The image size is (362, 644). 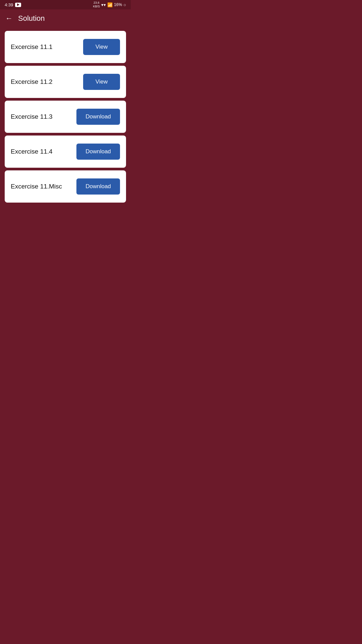 I want to click on wifi-icon: ▾▾, so click(x=104, y=5).